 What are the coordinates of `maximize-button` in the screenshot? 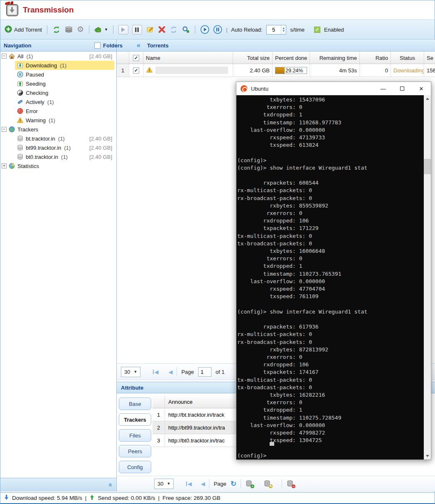 It's located at (402, 89).